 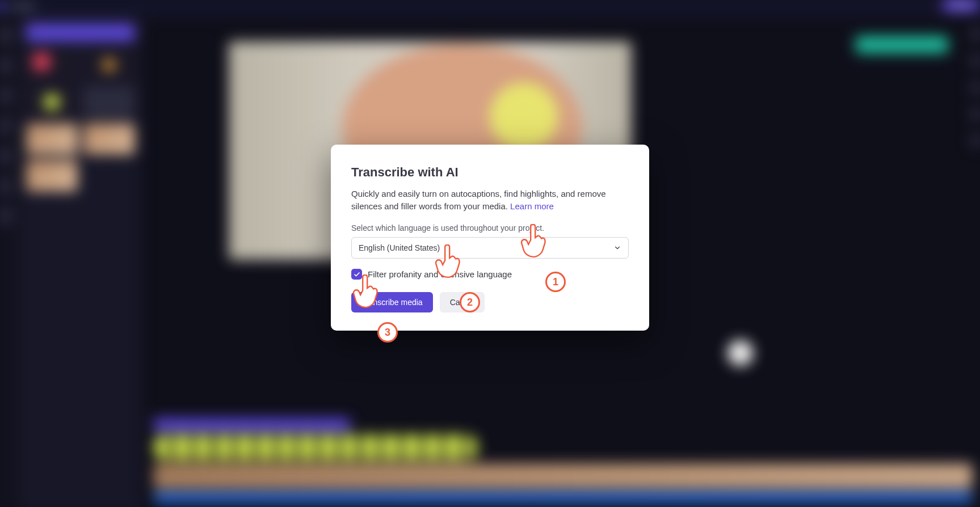 What do you see at coordinates (357, 274) in the screenshot?
I see `check-icon` at bounding box center [357, 274].